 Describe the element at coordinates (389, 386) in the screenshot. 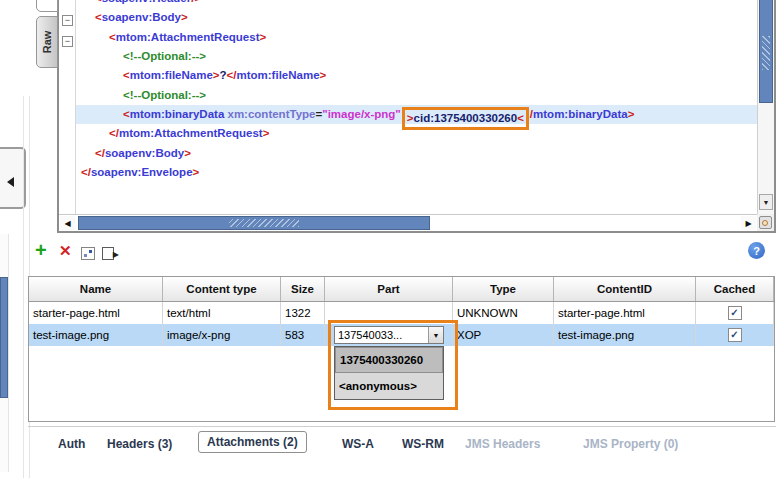

I see `part-dropdown-option: <anonymous>` at that location.